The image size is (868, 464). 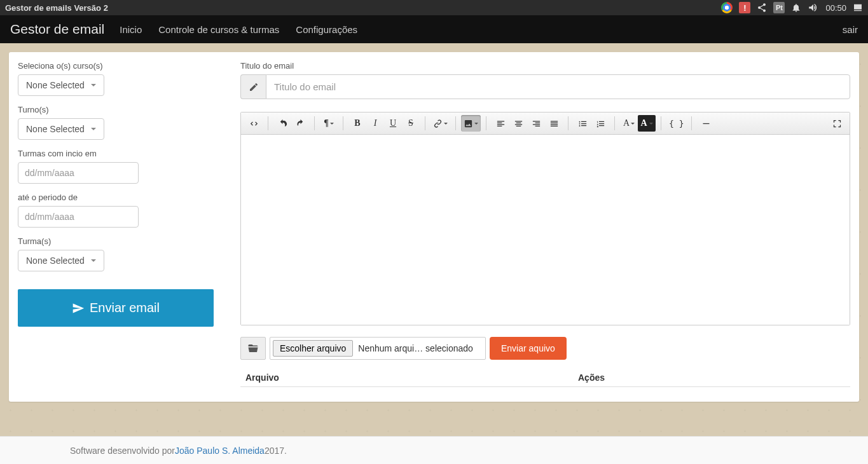 I want to click on th-arquivo: Arquivo, so click(x=412, y=378).